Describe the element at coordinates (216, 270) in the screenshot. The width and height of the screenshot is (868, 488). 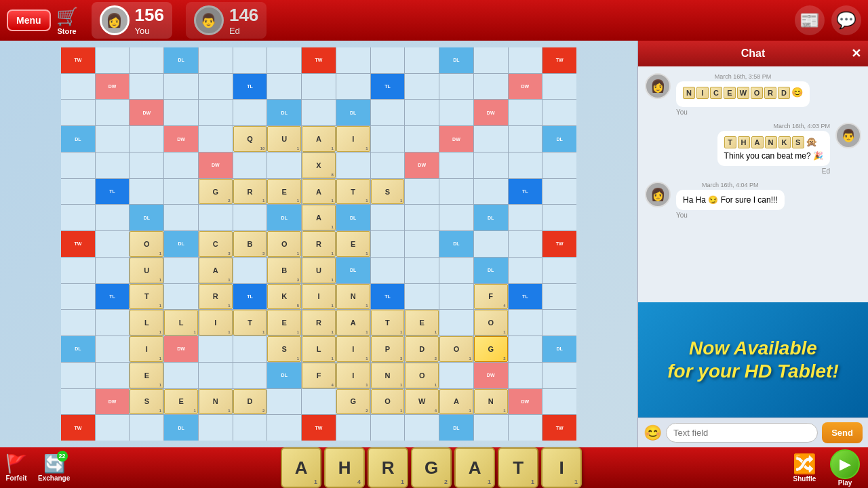
I see `board-cell: A1` at that location.